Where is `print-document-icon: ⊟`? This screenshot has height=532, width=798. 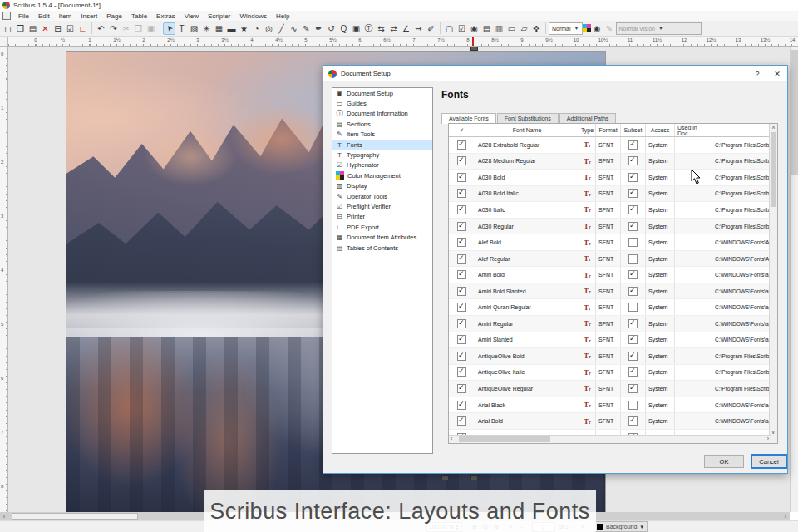 print-document-icon: ⊟ is located at coordinates (58, 28).